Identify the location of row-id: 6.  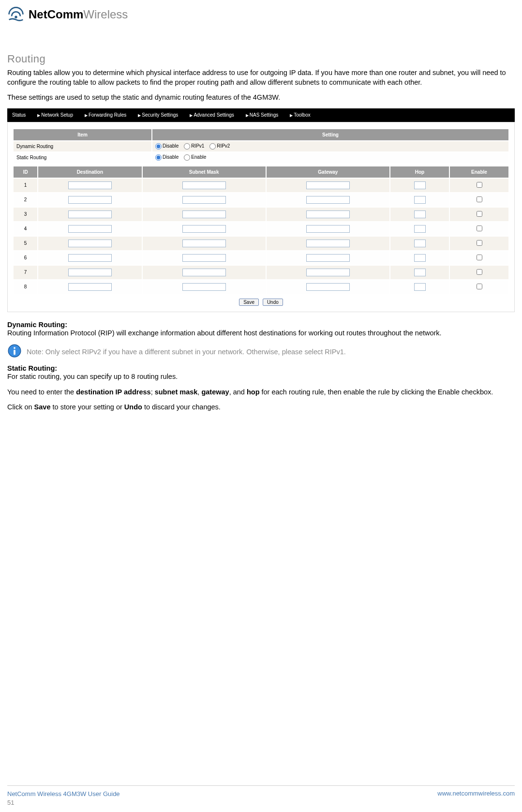
(25, 258).